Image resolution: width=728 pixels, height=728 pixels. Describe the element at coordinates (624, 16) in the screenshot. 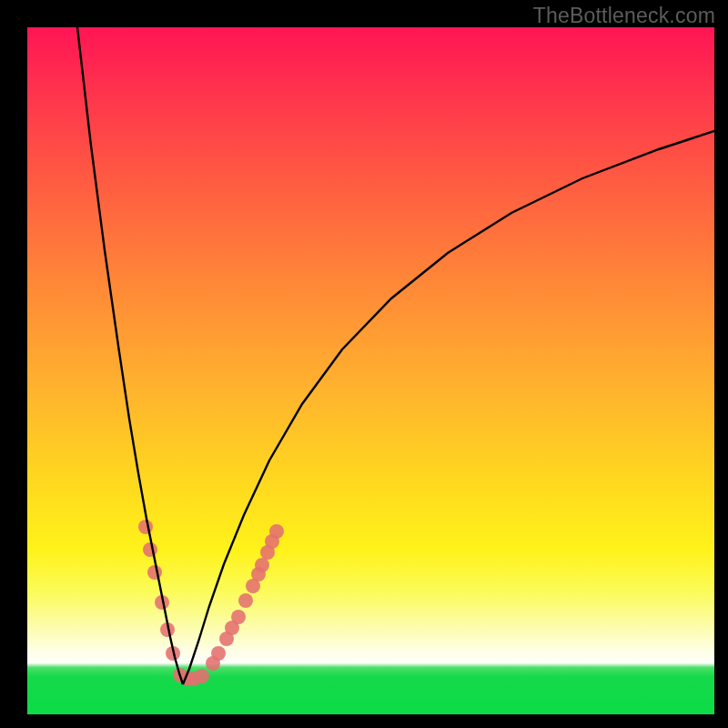

I see `watermark-text: TheBottleneck.com` at that location.